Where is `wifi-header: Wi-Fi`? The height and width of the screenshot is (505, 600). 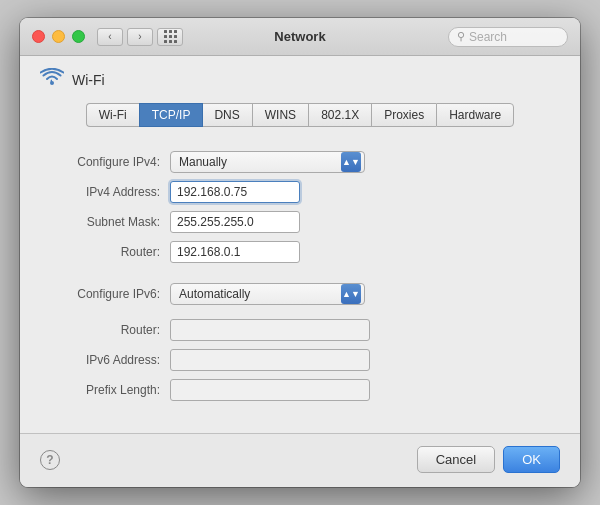 wifi-header: Wi-Fi is located at coordinates (300, 80).